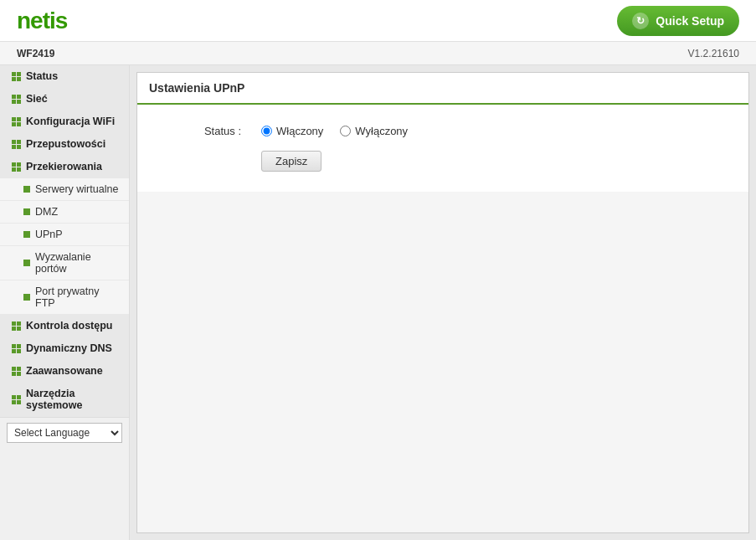 Image resolution: width=756 pixels, height=540 pixels. What do you see at coordinates (378, 21) in the screenshot?
I see `header: netis ↻ Quick Setup` at bounding box center [378, 21].